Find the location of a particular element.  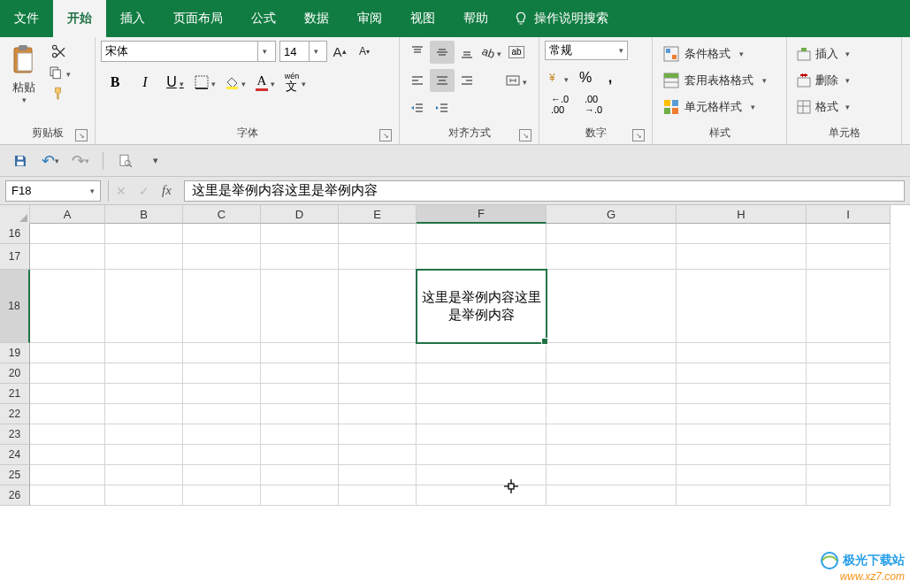

cell-I19 is located at coordinates (849, 354).